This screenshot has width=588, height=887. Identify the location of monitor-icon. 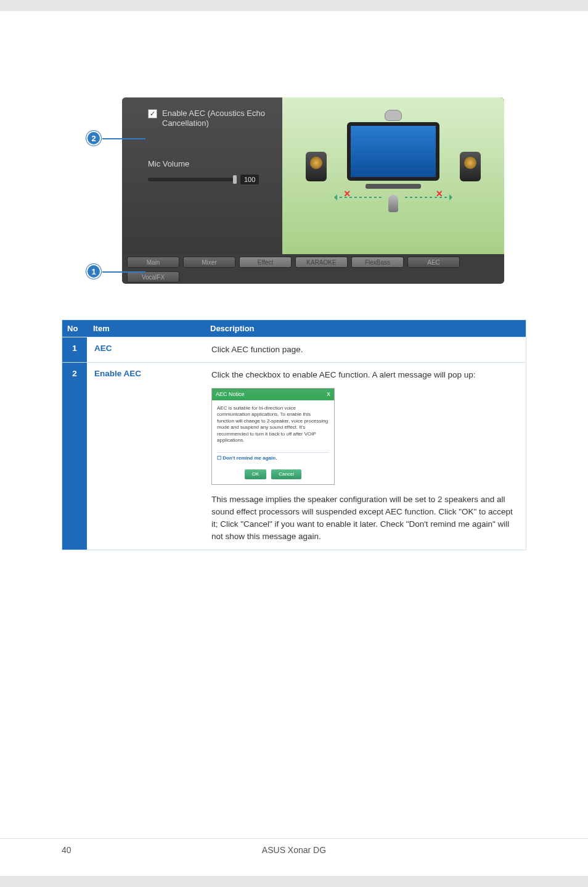
(393, 152).